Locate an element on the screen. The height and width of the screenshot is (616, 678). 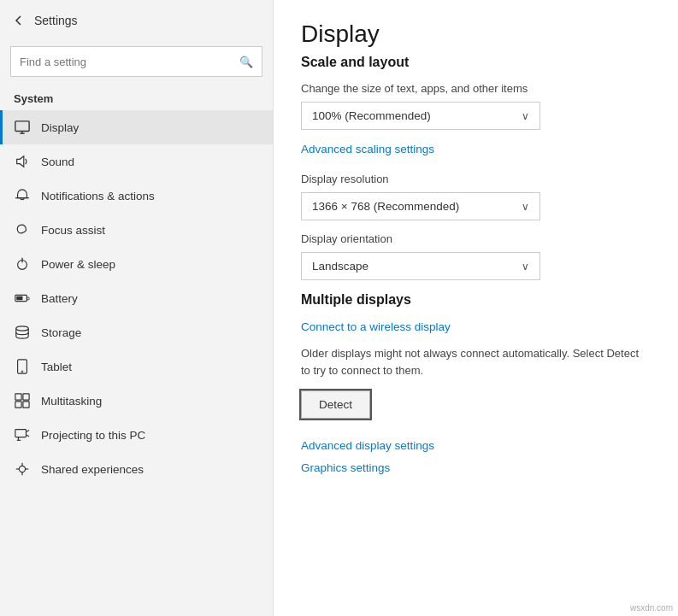
scale-dropdown: 100% (Recommended) ∨ is located at coordinates (421, 116).